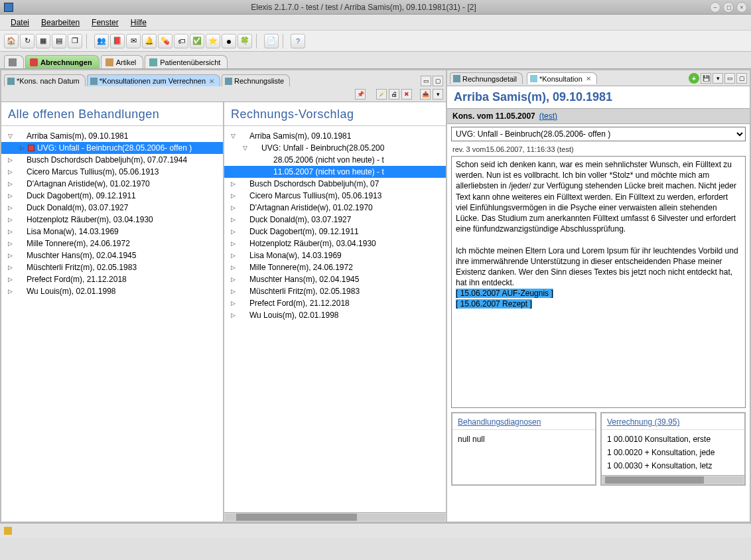  I want to click on star-icon: ⭐, so click(213, 41).